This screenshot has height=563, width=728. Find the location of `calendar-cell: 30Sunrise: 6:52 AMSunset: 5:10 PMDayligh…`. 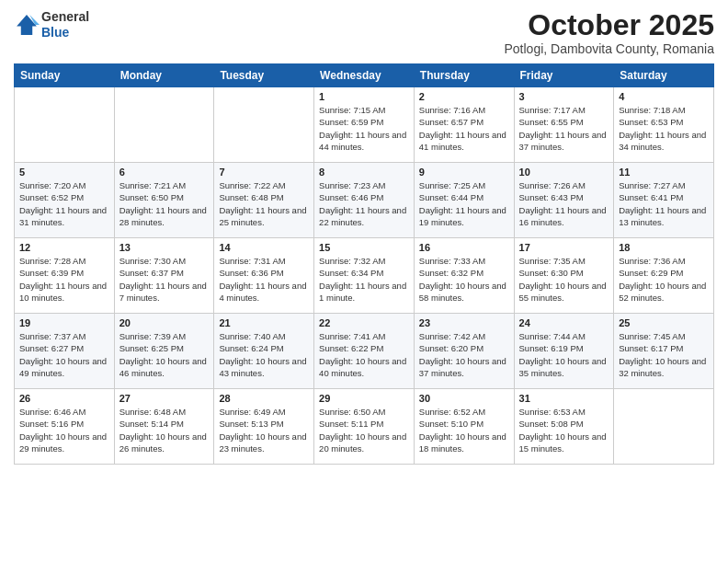

calendar-cell: 30Sunrise: 6:52 AMSunset: 5:10 PMDayligh… is located at coordinates (463, 427).